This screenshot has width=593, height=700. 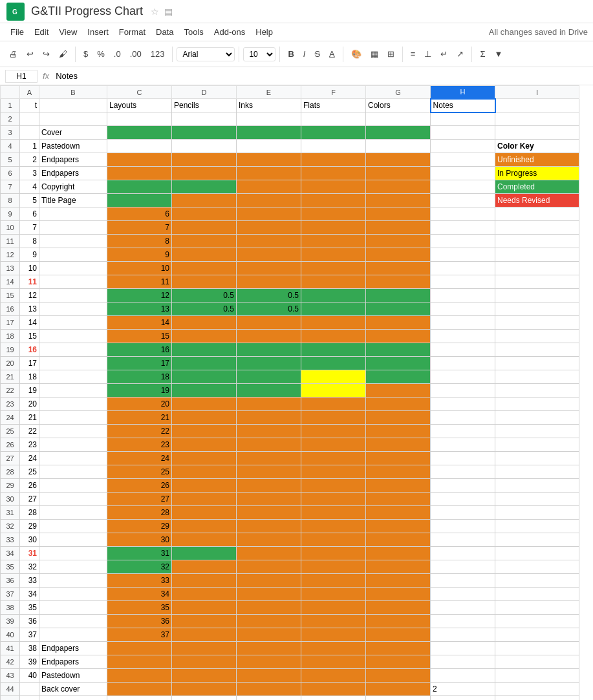 I want to click on cell-h: 2, so click(x=463, y=689).